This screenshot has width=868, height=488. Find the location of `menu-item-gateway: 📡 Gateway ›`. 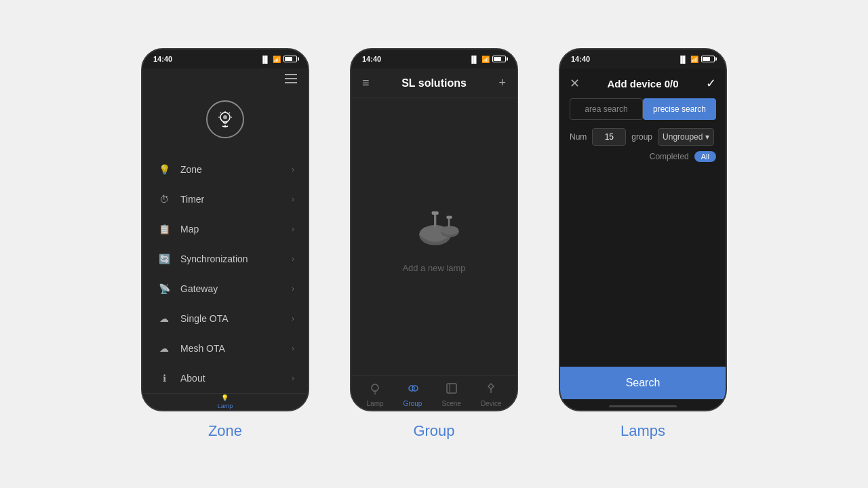

menu-item-gateway: 📡 Gateway › is located at coordinates (225, 289).